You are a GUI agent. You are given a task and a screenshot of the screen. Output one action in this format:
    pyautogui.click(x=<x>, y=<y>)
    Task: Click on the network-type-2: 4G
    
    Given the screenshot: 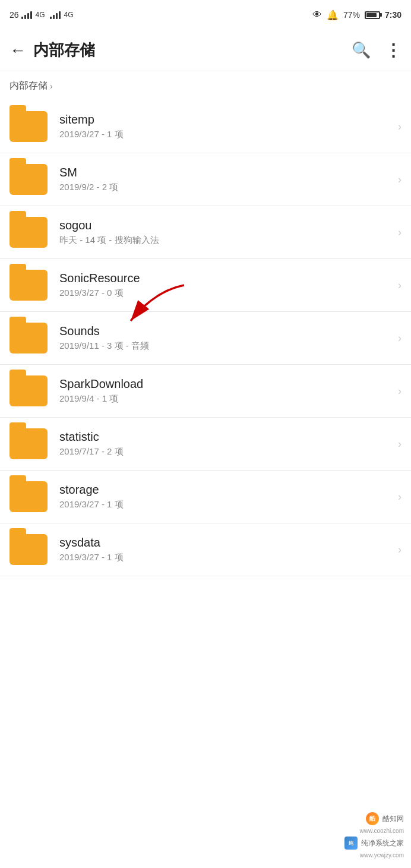 What is the action you would take?
    pyautogui.click(x=69, y=15)
    